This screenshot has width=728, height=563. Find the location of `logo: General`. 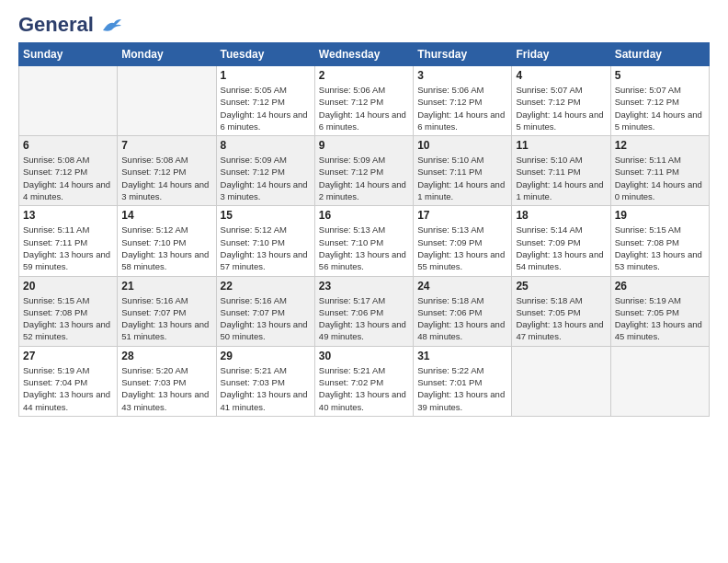

logo: General is located at coordinates (70, 24).